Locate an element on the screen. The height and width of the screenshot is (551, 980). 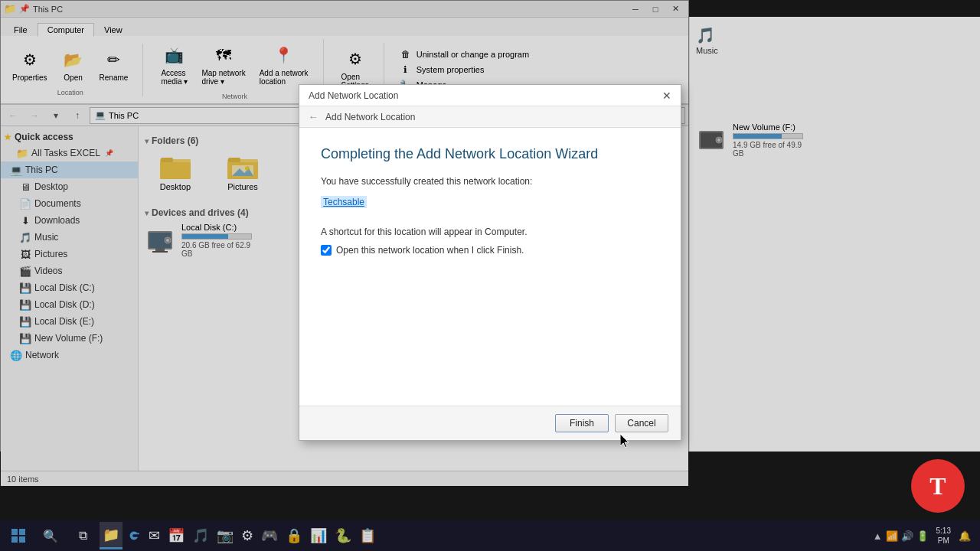
dialog-footer: Finish Cancel is located at coordinates (490, 422).